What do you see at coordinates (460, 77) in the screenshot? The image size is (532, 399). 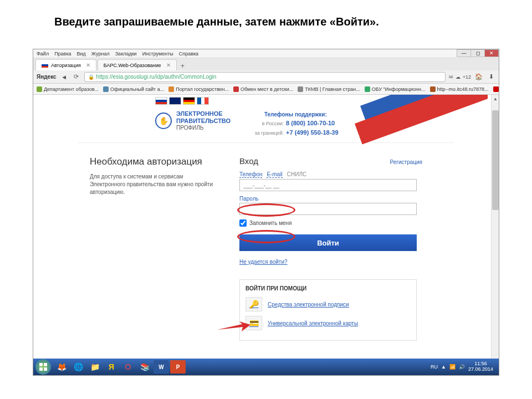 I see `weather-widget: ✉ ☁ +12` at bounding box center [460, 77].